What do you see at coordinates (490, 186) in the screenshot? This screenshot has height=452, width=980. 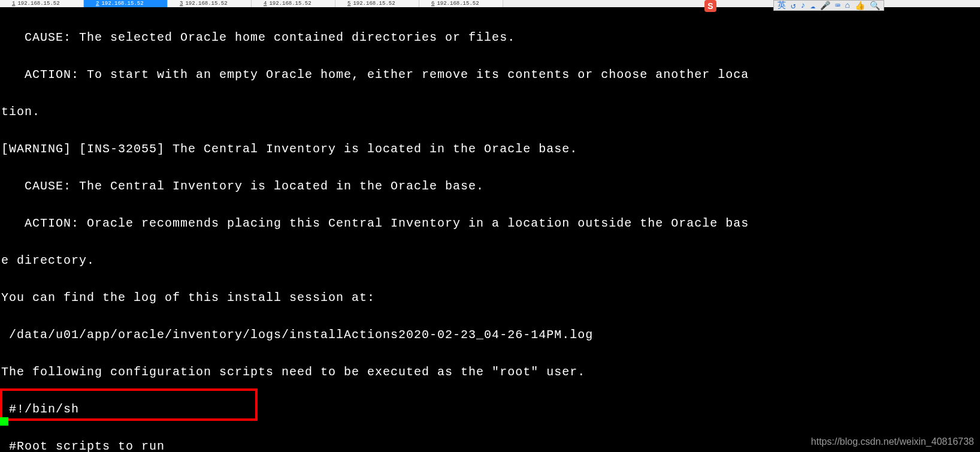 I see `term-line: CAUSE: The Central Inventory is located …` at bounding box center [490, 186].